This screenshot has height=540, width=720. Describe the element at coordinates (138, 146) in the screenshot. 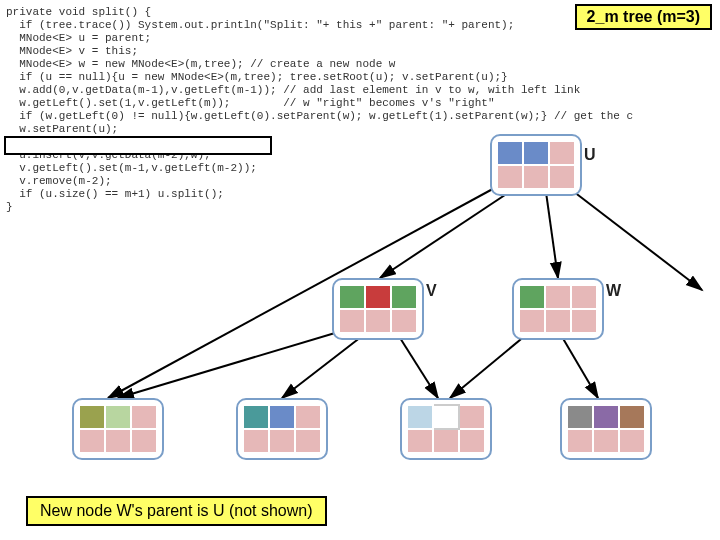

I see `code-highlight` at that location.